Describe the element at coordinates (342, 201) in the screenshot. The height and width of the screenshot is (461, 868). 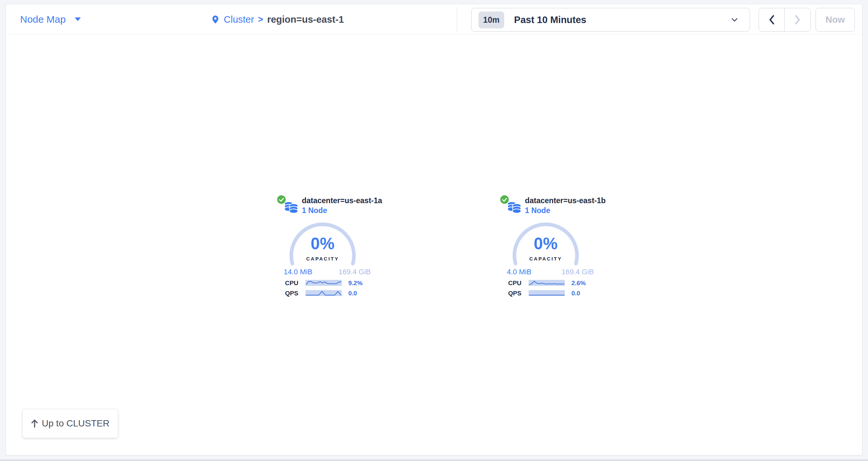
I see `datacenter-name: datacenter=us-east-1a` at that location.